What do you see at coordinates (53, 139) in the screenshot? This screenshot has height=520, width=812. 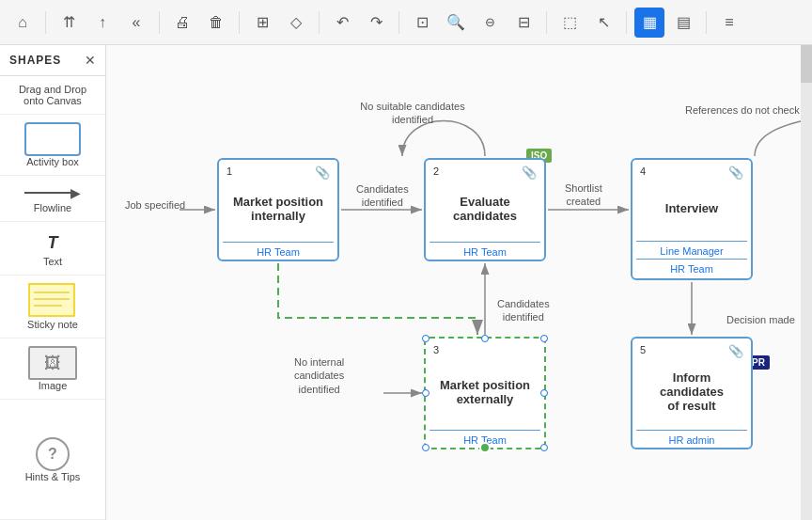 I see `activity-box-shape` at bounding box center [53, 139].